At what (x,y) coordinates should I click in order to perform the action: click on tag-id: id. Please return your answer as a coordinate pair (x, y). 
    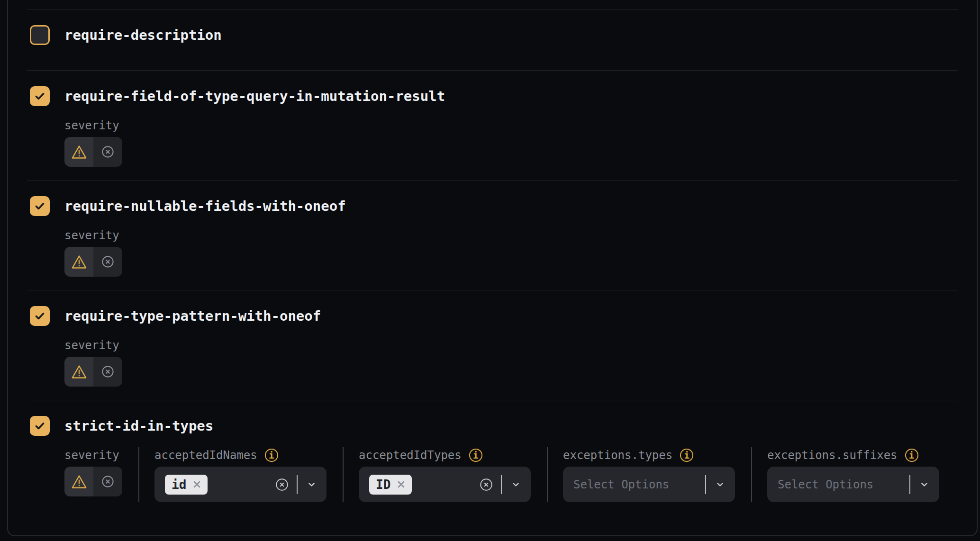
    Looking at the image, I should click on (186, 485).